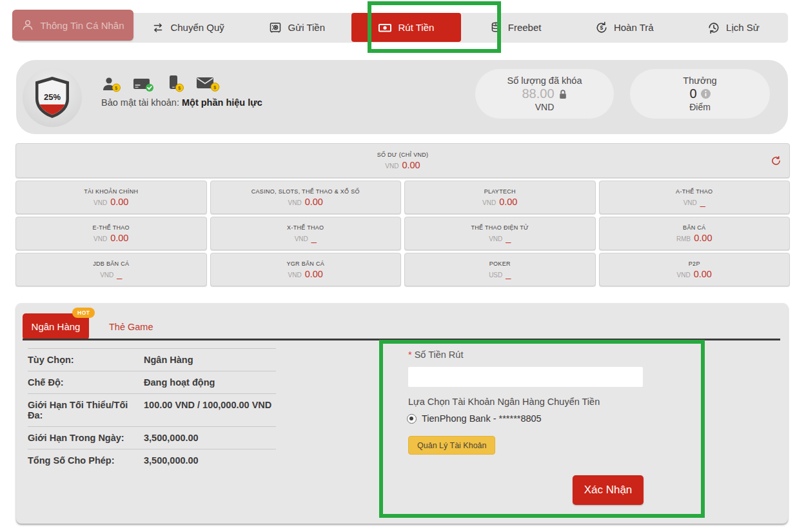 The image size is (806, 532). What do you see at coordinates (402, 161) in the screenshot?
I see `balance-total-card: SỐ DƯ (CHỈ VND) VND 0.00` at bounding box center [402, 161].